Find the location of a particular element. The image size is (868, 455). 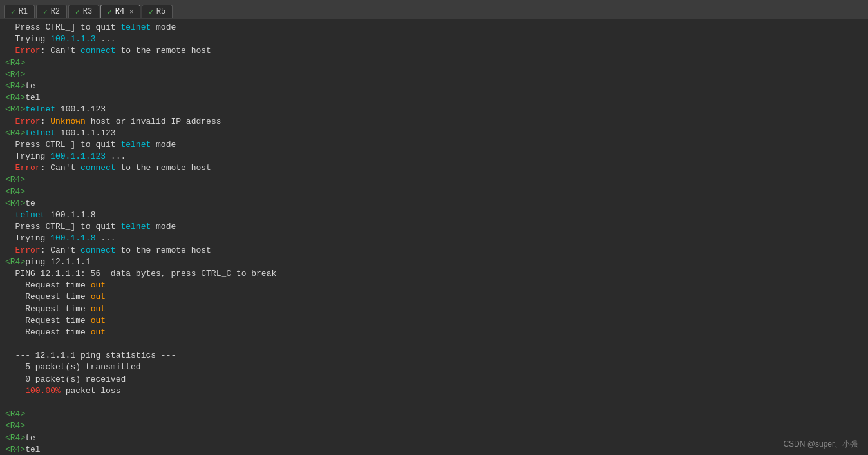

line-11: Press CTRL_] to quit telnet mode is located at coordinates (434, 145).